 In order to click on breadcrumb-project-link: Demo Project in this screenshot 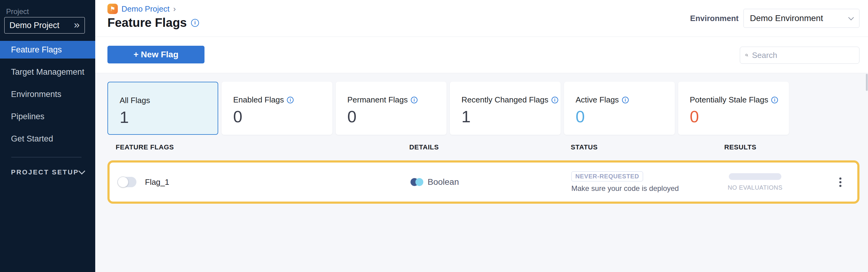, I will do `click(146, 9)`.